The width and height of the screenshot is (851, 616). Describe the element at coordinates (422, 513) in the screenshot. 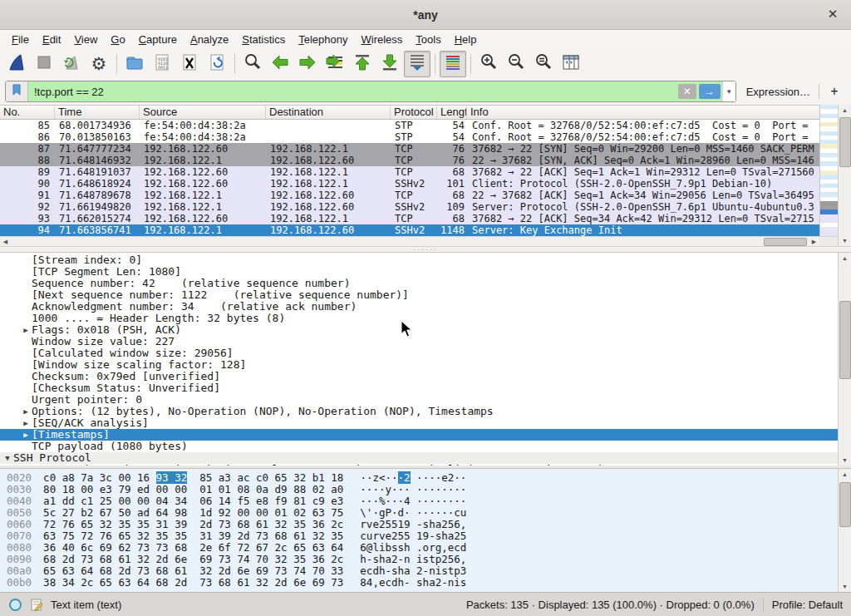

I see `hex-row: 00505c 27 b2 67 50 ad 64 98 1d 92 00 00 …` at that location.